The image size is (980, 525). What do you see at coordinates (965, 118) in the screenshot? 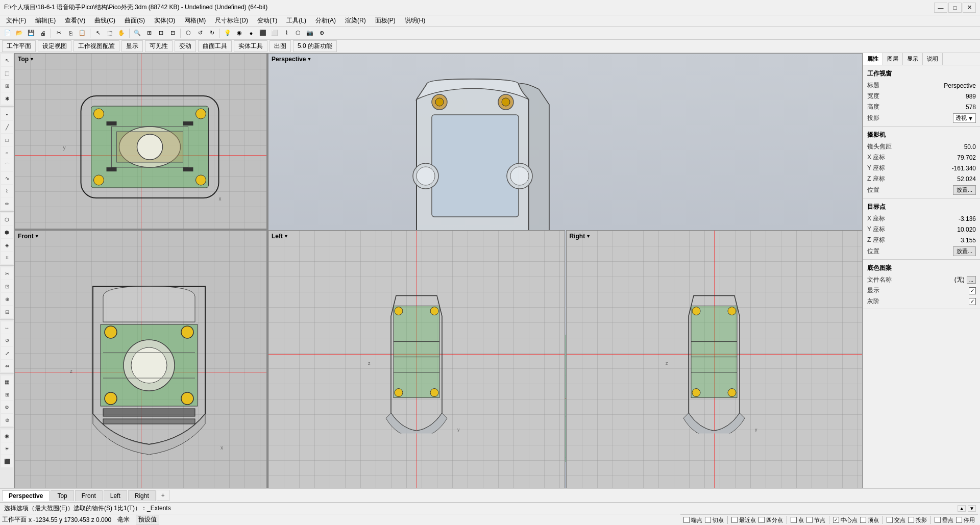
I see `rp-dropdown-projection: 透视 ▼` at bounding box center [965, 118].